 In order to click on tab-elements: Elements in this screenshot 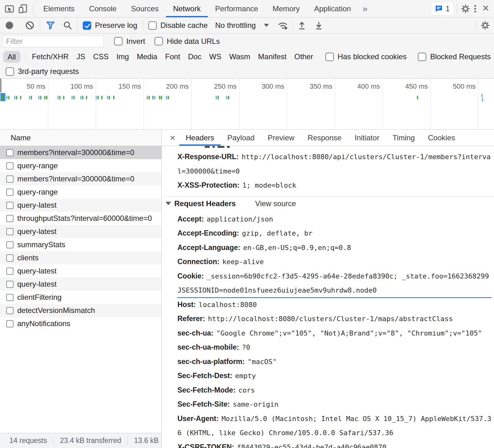, I will do `click(59, 9)`.